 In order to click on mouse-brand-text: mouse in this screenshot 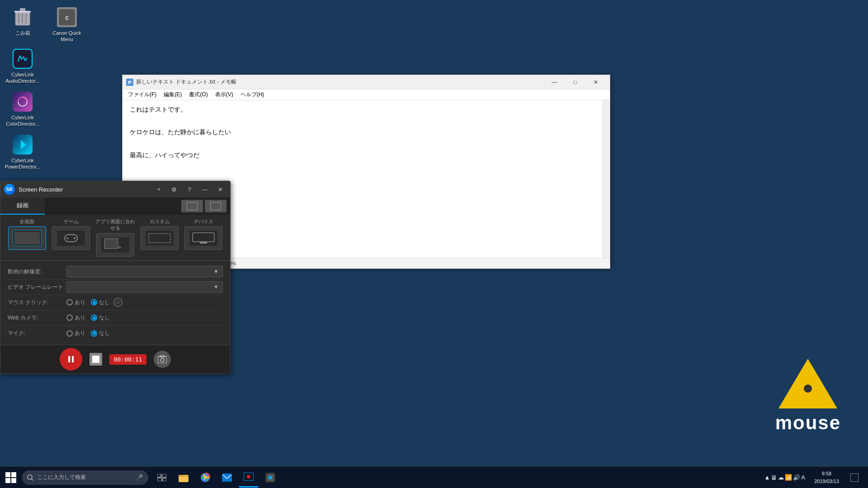, I will do `click(808, 423)`.